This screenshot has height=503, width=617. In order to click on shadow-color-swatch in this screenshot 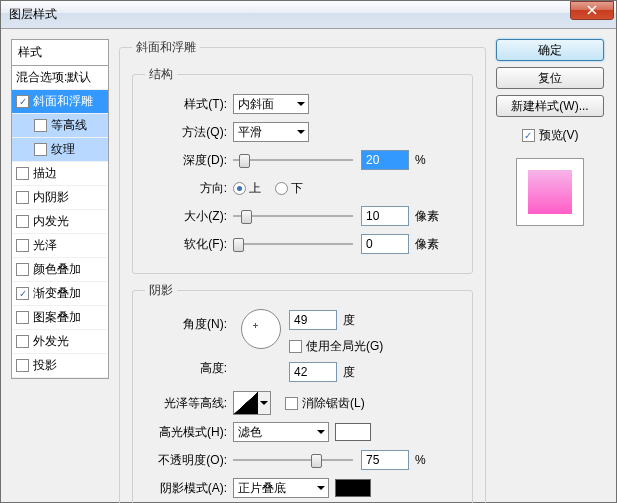, I will do `click(353, 488)`.